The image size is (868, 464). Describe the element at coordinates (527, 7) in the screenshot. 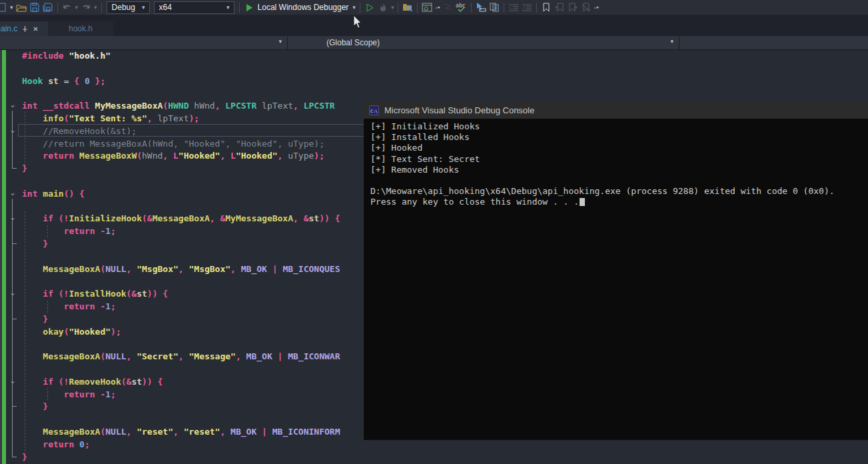

I see `increase-indent-icon` at that location.